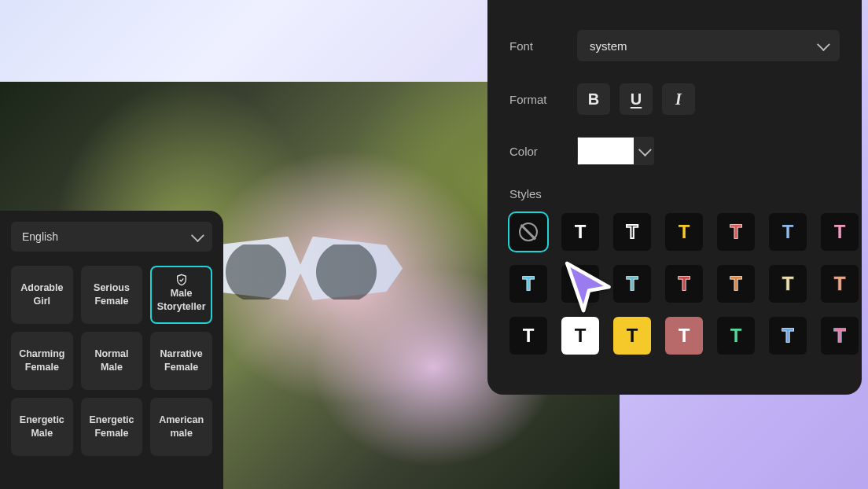 The image size is (868, 489). Describe the element at coordinates (42, 361) in the screenshot. I see `voice-tile: CharmingFemale` at that location.